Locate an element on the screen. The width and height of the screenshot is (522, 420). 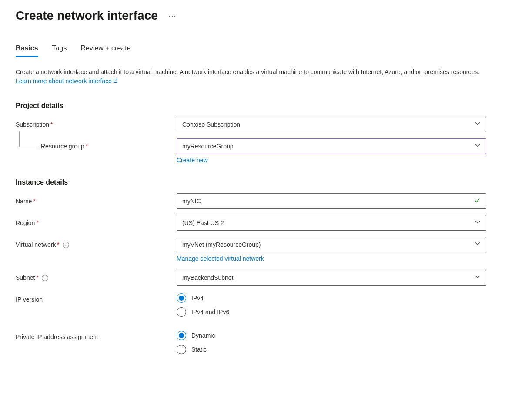
create-new-resource-group-link: Create new is located at coordinates (192, 160).